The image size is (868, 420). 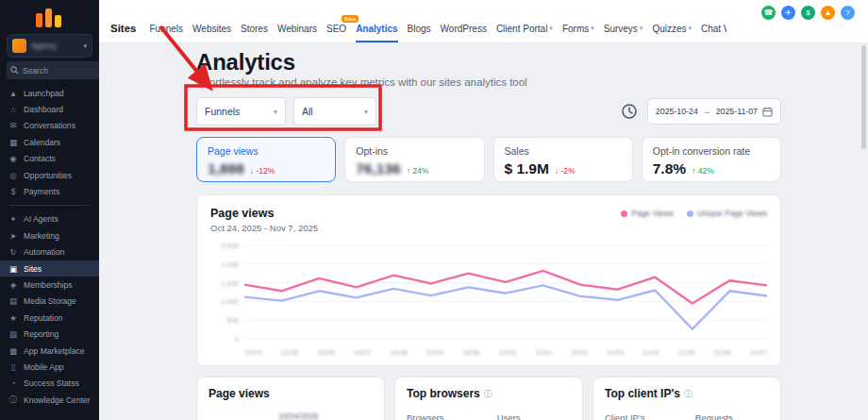 What do you see at coordinates (687, 398) in the screenshot?
I see `top-client-ips-card: Top client IP's ⓘ Client IP's Requests` at bounding box center [687, 398].